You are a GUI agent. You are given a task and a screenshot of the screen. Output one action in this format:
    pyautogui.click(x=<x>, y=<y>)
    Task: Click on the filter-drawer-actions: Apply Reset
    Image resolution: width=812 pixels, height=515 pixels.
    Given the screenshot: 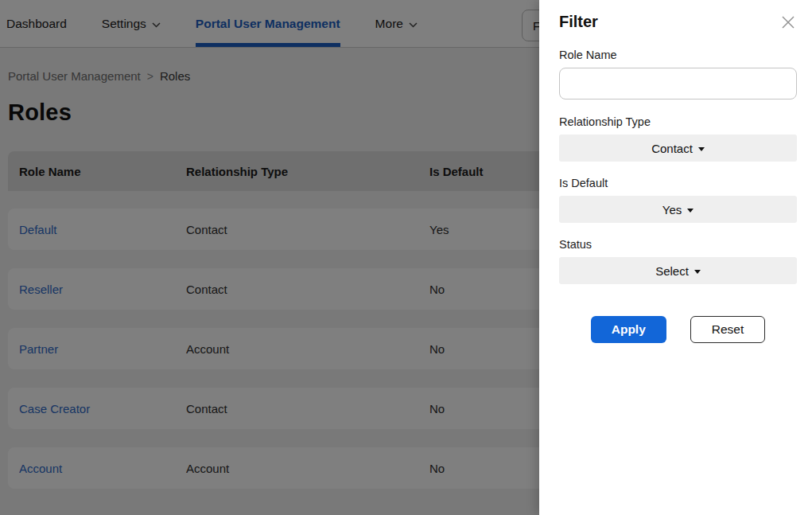 What is the action you would take?
    pyautogui.click(x=678, y=330)
    